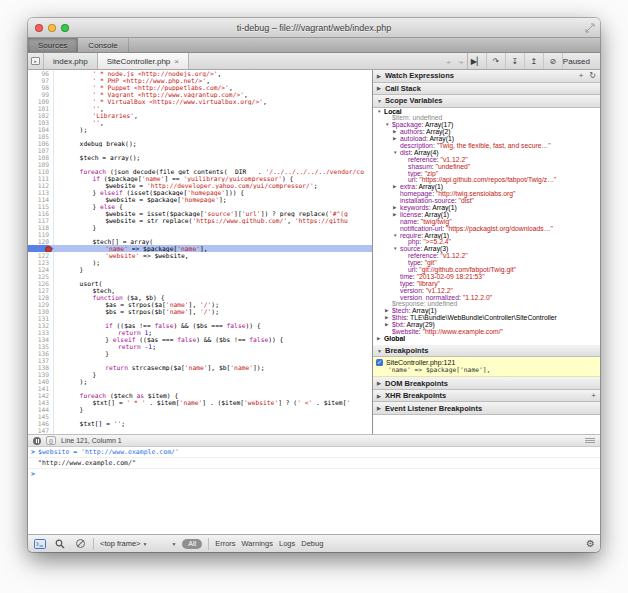 The width and height of the screenshot is (628, 593). Describe the element at coordinates (41, 116) in the screenshot. I see `line-number-gutter: 102` at that location.